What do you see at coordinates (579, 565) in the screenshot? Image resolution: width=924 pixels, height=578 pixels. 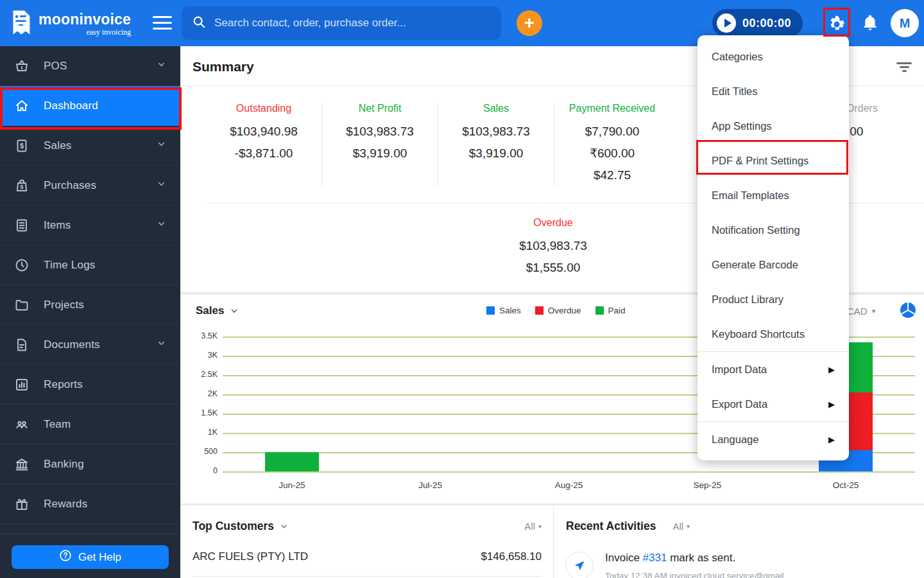 I see `send-icon` at bounding box center [579, 565].